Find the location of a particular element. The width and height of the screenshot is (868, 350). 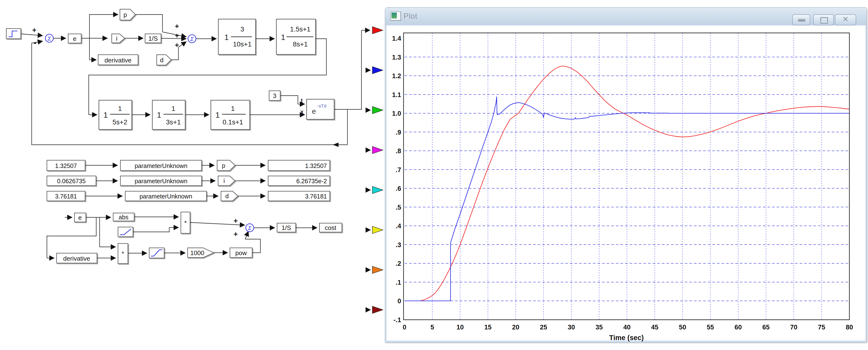

gain-1000-block: 1000 is located at coordinates (201, 253).